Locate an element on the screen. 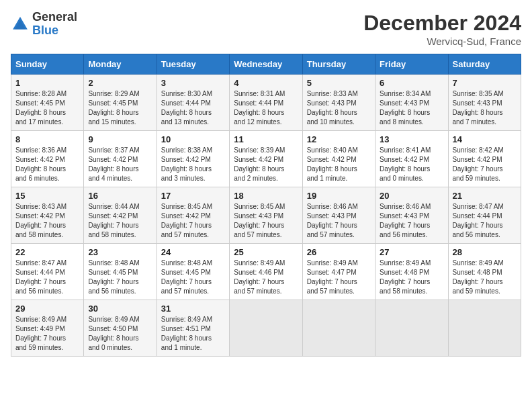  calendar-day-31: 31Sunrise: 8:49 AMSunset: 4:51 PMDayligh… is located at coordinates (193, 328).